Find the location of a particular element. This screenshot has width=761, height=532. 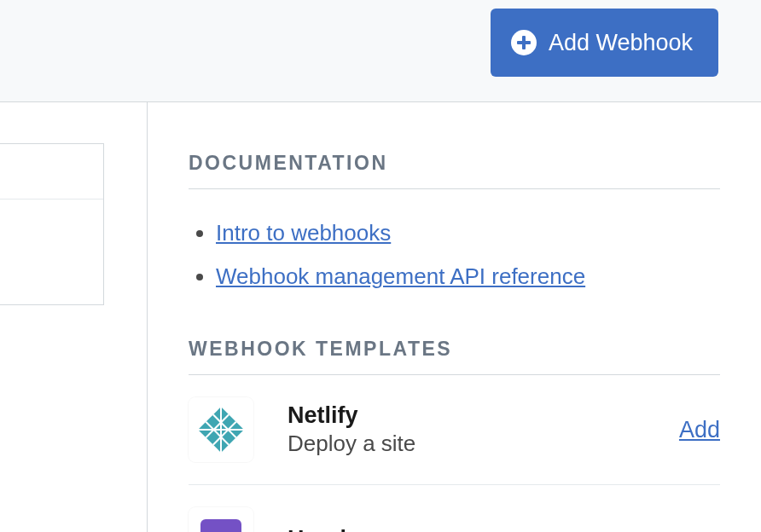

webhook-templates-section-title: Webhook Templates is located at coordinates (454, 356).